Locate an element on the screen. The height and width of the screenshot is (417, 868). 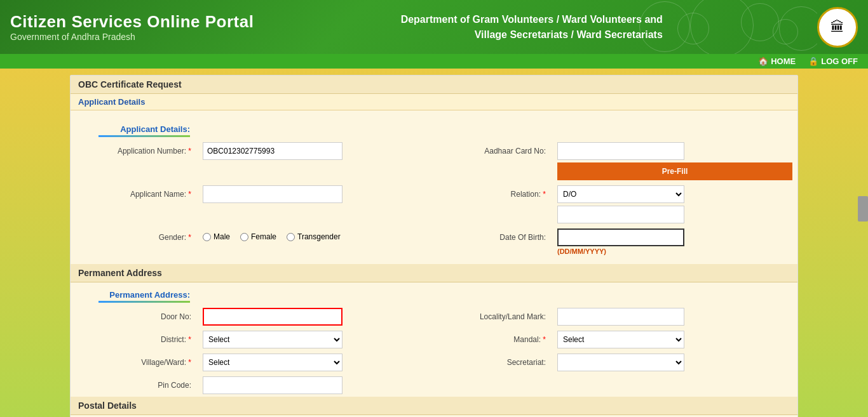
applicant-section-label: Applicant Details is located at coordinates (112, 102).